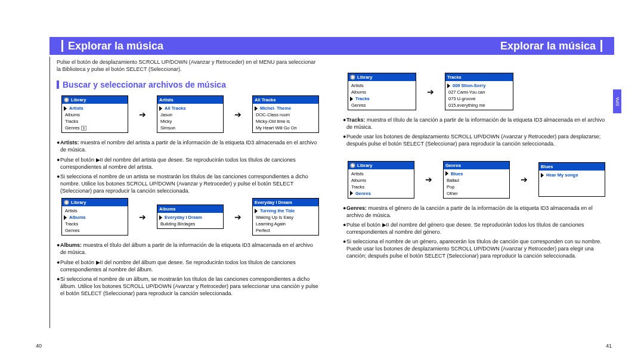 This screenshot has width=644, height=350. I want to click on screen-row-genres: Library Artists Albums Tracks Genres ➔ G…, so click(476, 180).